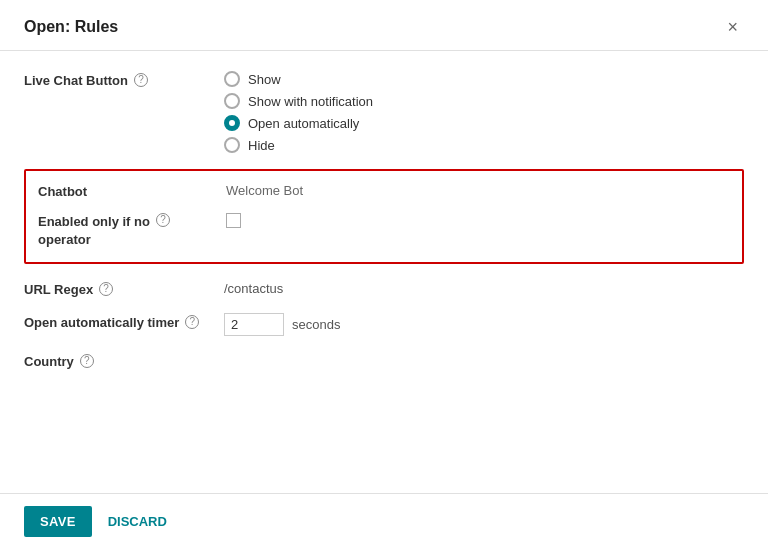 The height and width of the screenshot is (549, 768). What do you see at coordinates (384, 26) in the screenshot?
I see `dialog-header: Open: Rules ×` at bounding box center [384, 26].